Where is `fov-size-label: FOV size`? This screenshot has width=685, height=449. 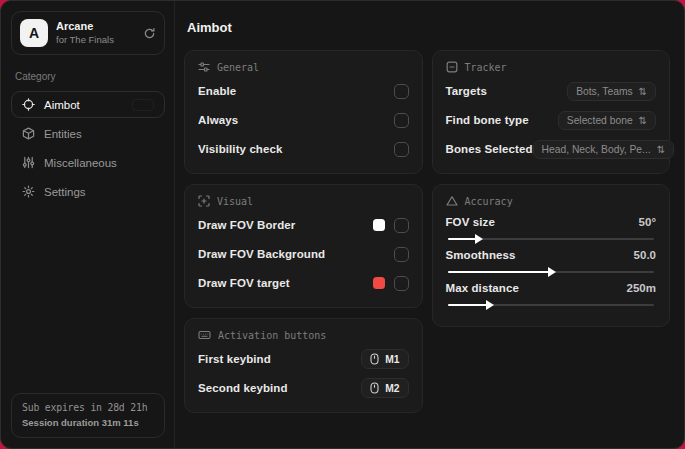 fov-size-label: FOV size is located at coordinates (542, 222).